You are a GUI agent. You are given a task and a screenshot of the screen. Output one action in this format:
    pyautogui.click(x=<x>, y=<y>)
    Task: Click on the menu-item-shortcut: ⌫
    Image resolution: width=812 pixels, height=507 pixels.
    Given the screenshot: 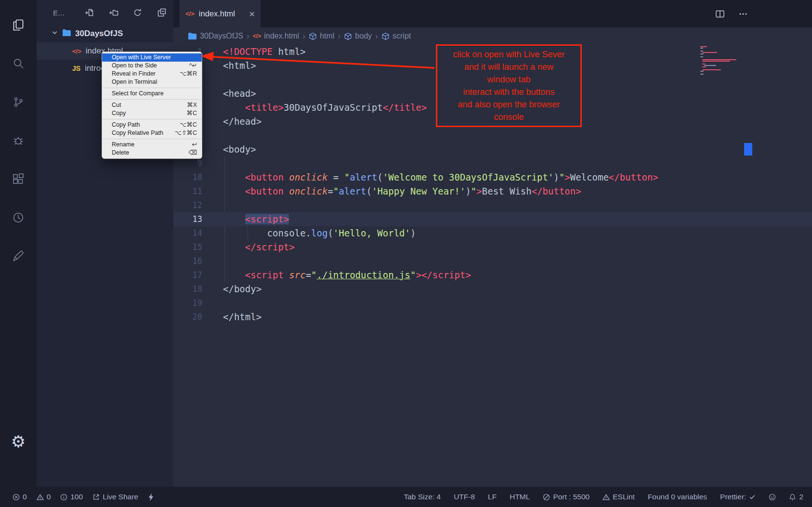 What is the action you would take?
    pyautogui.click(x=193, y=153)
    